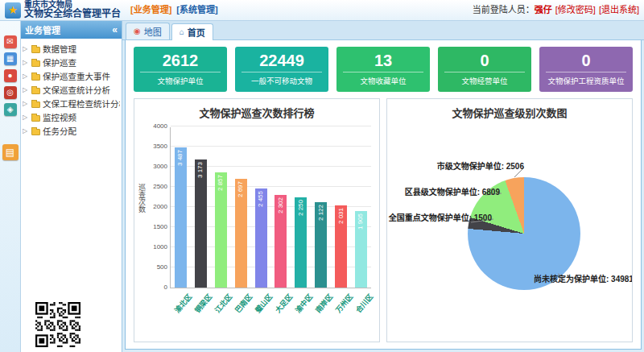 The width and height of the screenshot is (644, 352). Describe the element at coordinates (71, 118) in the screenshot. I see `sidebar-item-6: ▷监控视频` at that location.